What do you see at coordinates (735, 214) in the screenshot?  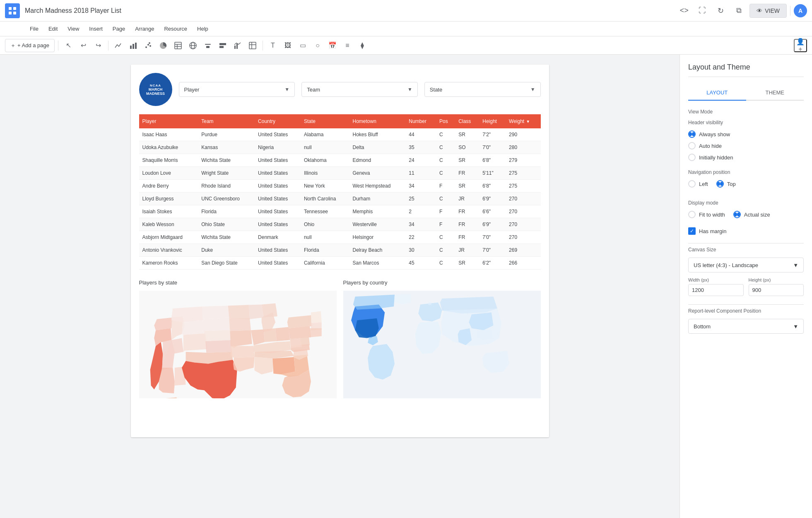 I see `radio-dot-actual` at bounding box center [735, 214].